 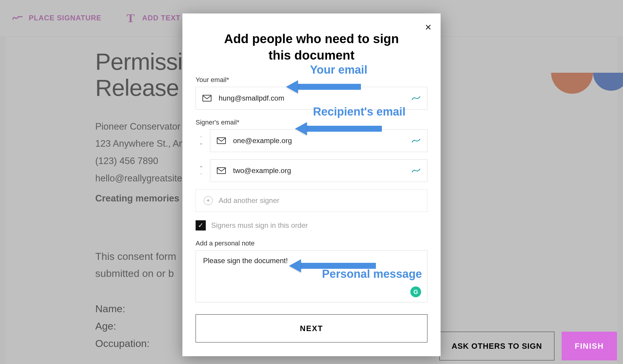 What do you see at coordinates (428, 28) in the screenshot?
I see `close-icon: ✕` at bounding box center [428, 28].